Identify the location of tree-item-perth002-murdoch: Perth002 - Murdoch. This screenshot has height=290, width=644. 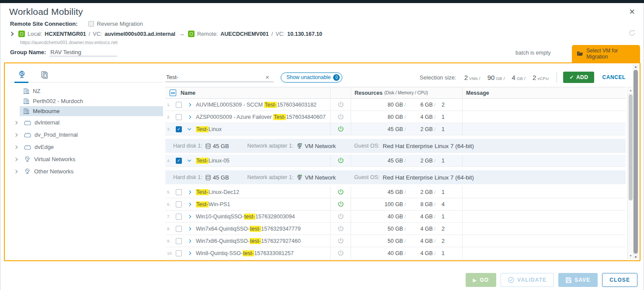
(87, 101).